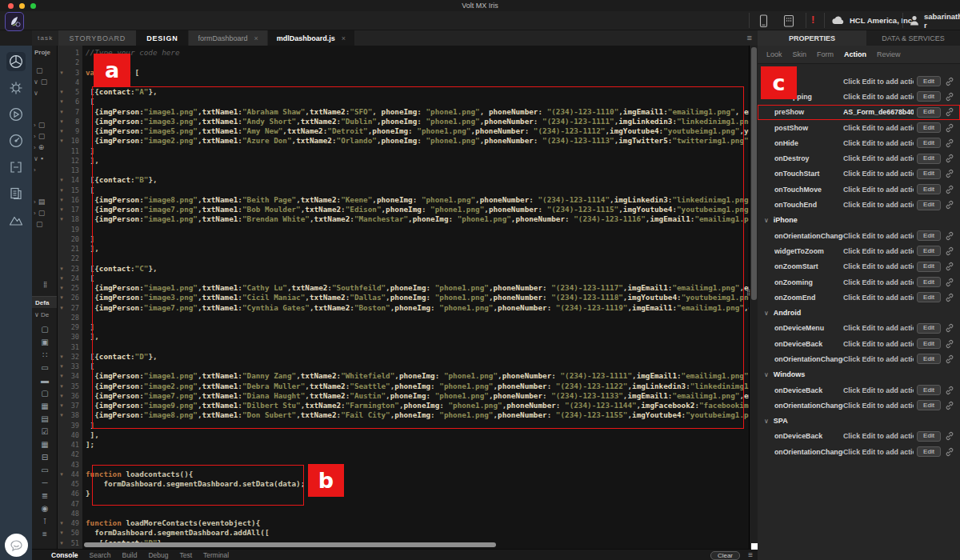 Image resolution: width=960 pixels, height=560 pixels. What do you see at coordinates (45, 369) in the screenshot?
I see `widget-icon: ▭` at bounding box center [45, 369].